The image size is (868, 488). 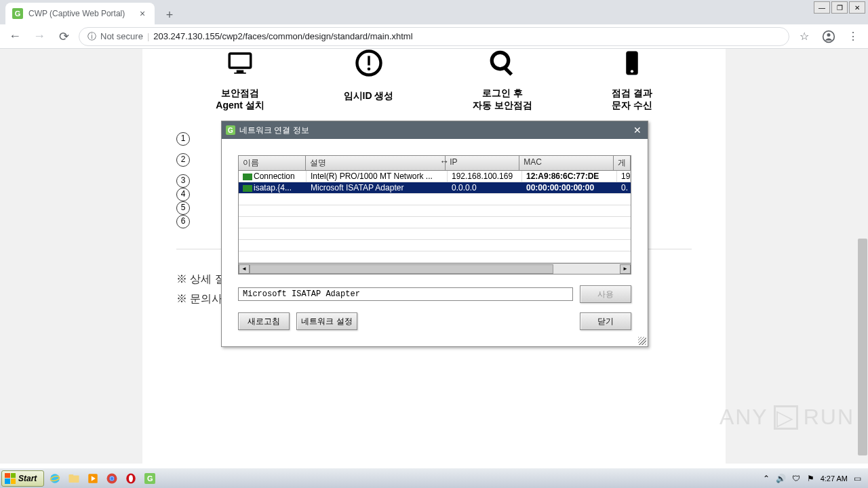 What do you see at coordinates (787, 418) in the screenshot?
I see `watermark: ANY ▷ RUN` at bounding box center [787, 418].